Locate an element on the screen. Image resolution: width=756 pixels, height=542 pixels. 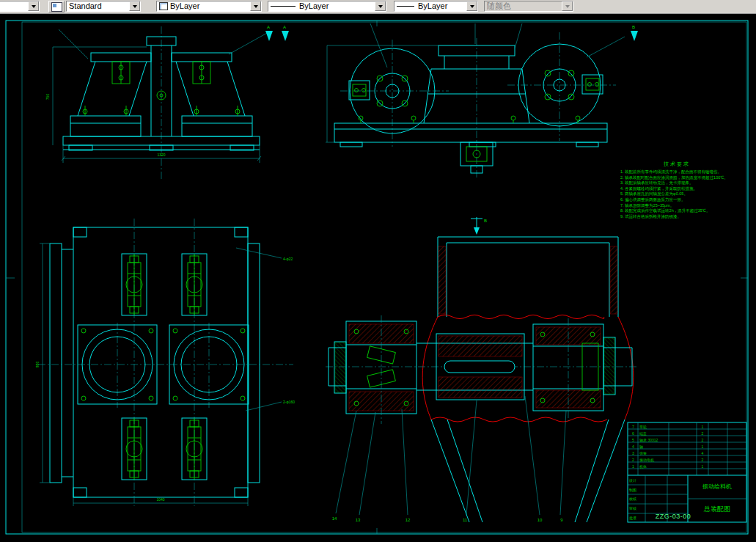
isolator-right is located at coordinates (202, 73).